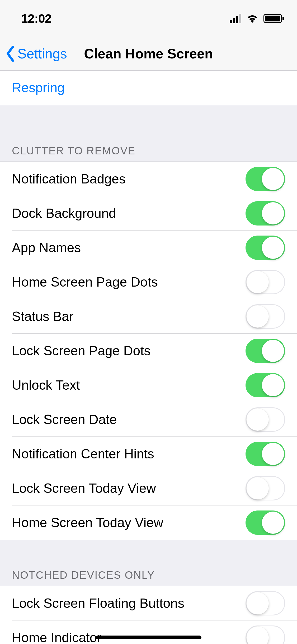 Image resolution: width=297 pixels, height=644 pixels. Describe the element at coordinates (148, 88) in the screenshot. I see `respring-button: Respring` at that location.